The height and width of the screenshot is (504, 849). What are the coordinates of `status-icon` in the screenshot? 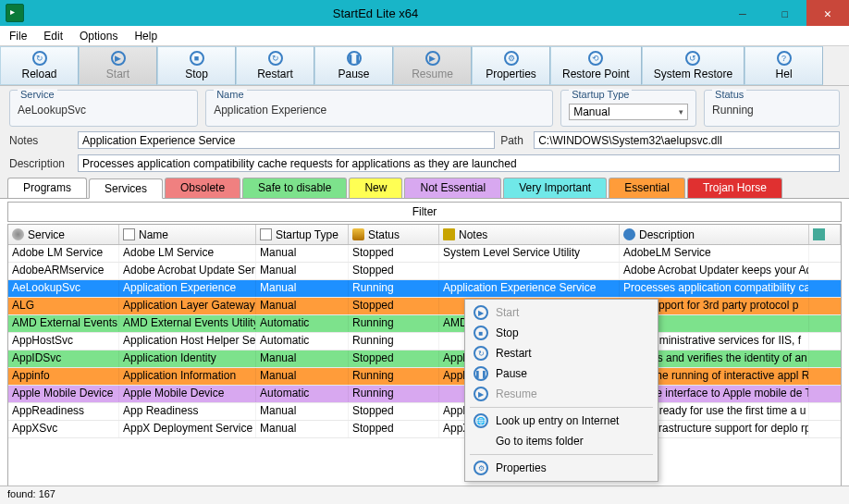 It's located at (359, 235).